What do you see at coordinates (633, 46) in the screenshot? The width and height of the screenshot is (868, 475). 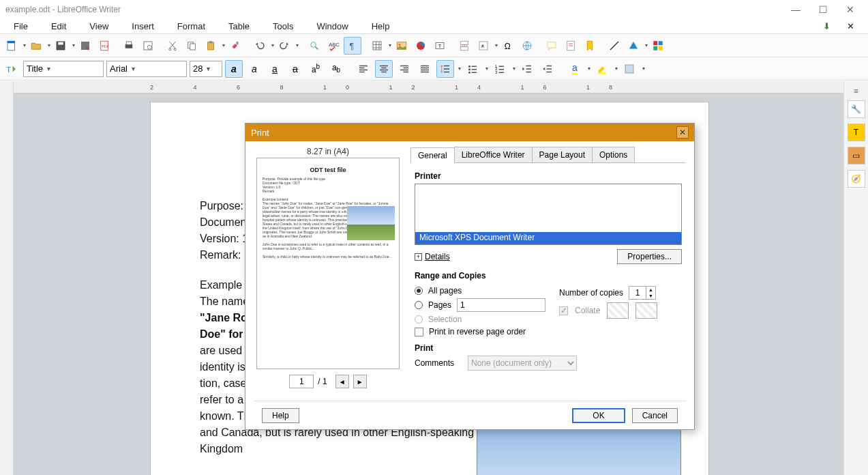 I see `basic-shapes-button` at bounding box center [633, 46].